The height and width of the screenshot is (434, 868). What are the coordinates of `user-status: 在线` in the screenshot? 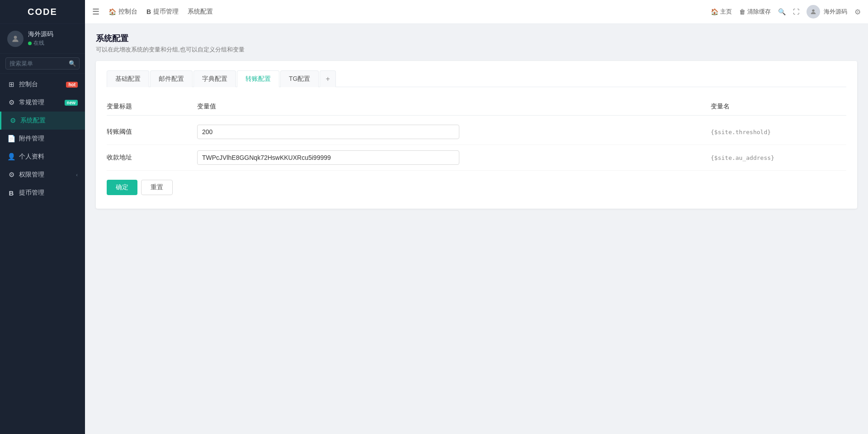 It's located at (41, 43).